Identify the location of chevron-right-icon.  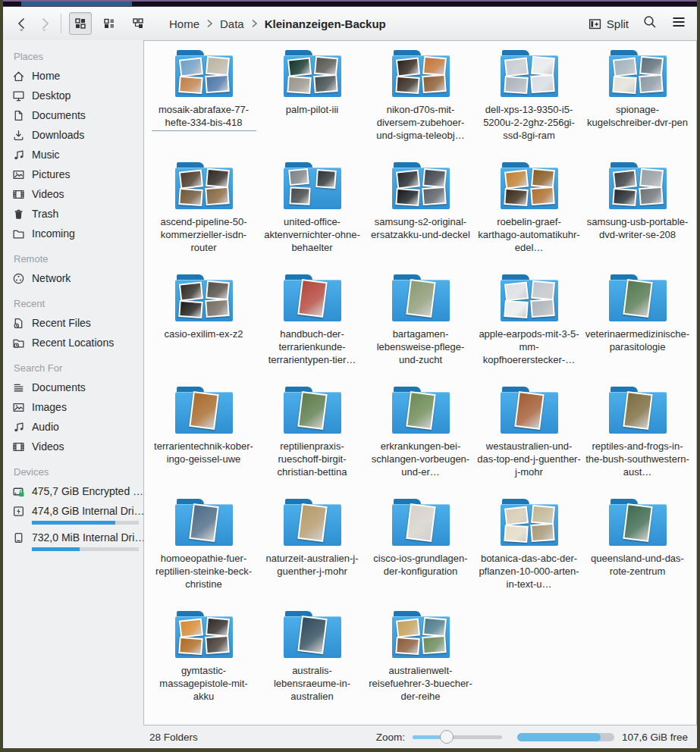
(45, 24).